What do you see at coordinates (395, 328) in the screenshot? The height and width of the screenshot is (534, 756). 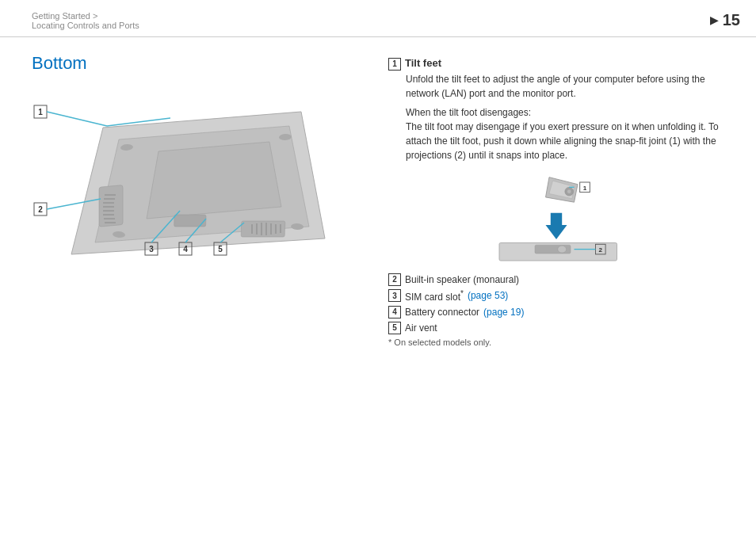 I see `badge-5: 5` at bounding box center [395, 328].